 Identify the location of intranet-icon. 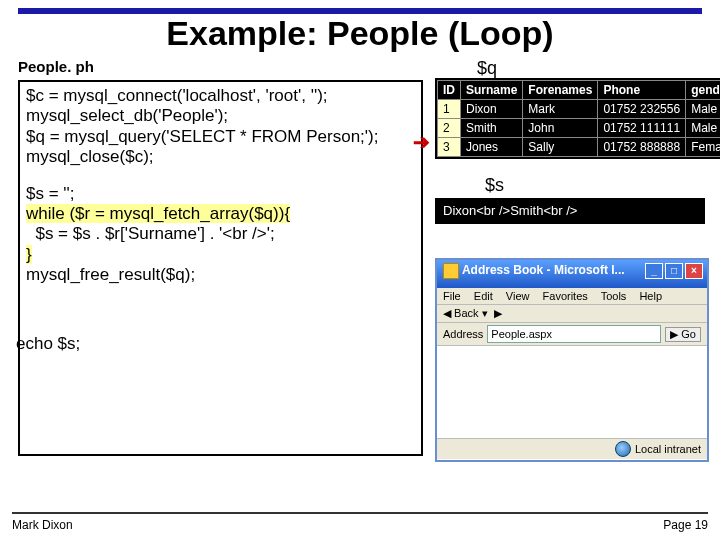
(623, 449).